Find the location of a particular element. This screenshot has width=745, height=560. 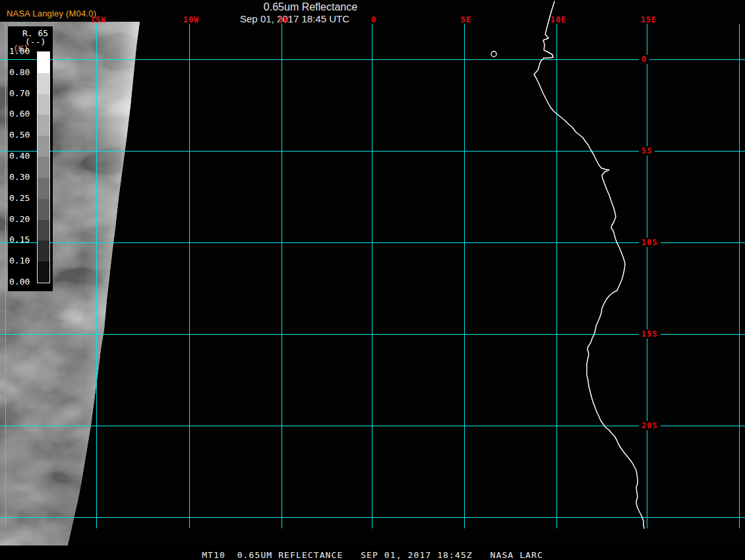

colorbar-tick-label: 0.15 is located at coordinates (20, 240).